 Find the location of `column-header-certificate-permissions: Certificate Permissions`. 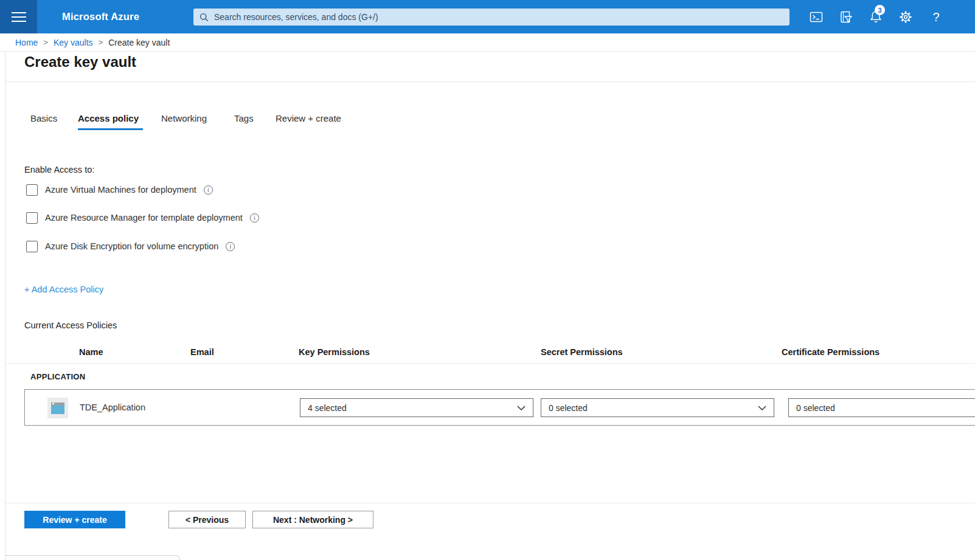

column-header-certificate-permissions: Certificate Permissions is located at coordinates (831, 352).